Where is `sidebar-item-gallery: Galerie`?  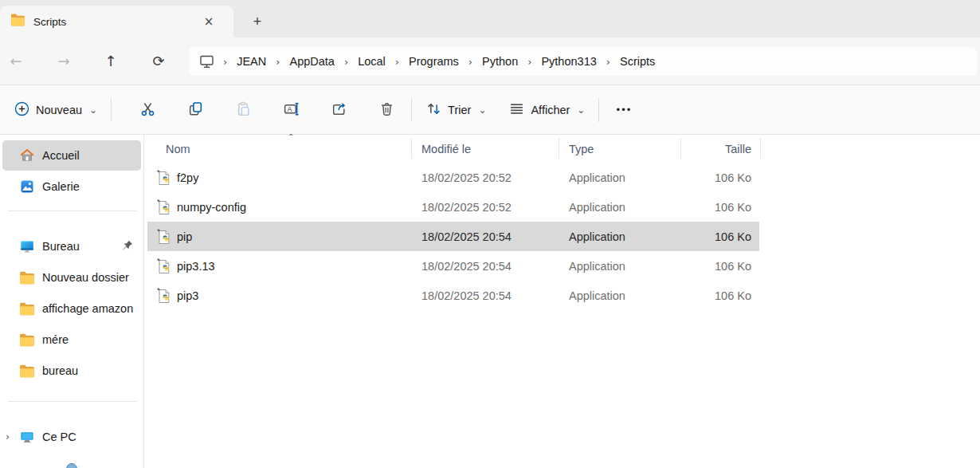
sidebar-item-gallery: Galerie is located at coordinates (72, 187).